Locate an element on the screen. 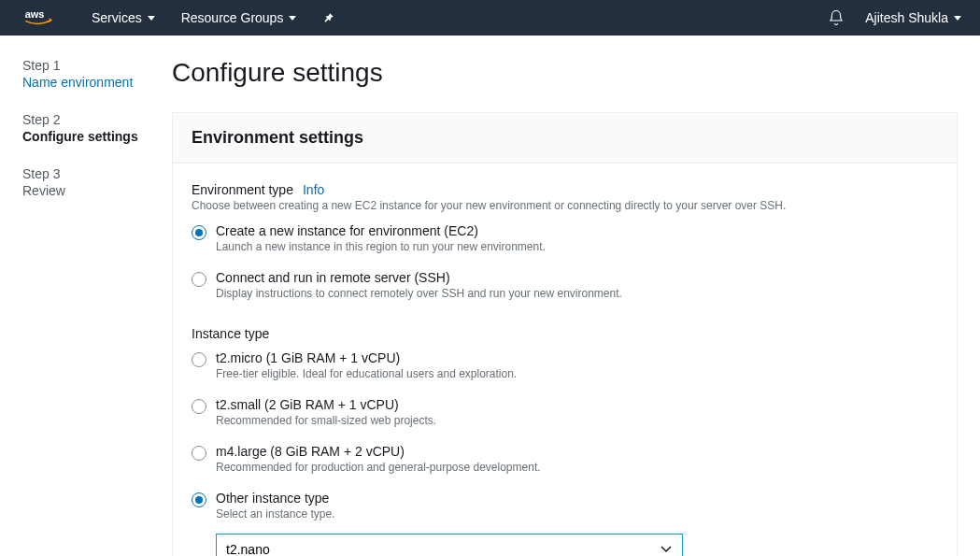 Image resolution: width=980 pixels, height=556 pixels. info-link: Info is located at coordinates (314, 190).